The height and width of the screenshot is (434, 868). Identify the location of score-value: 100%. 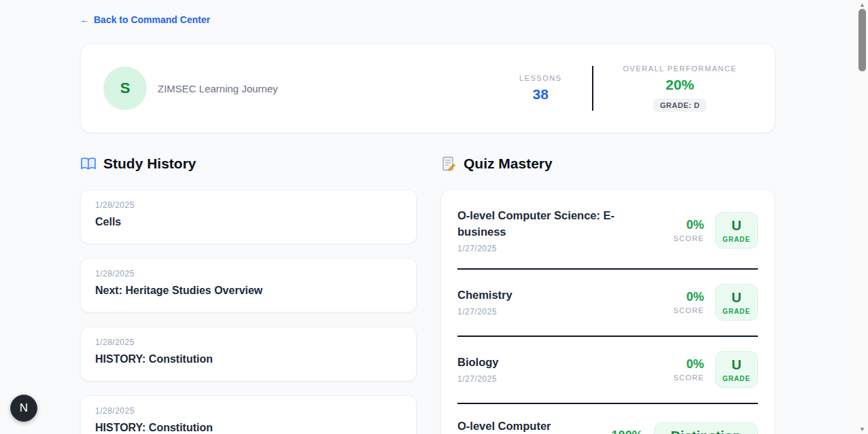
(622, 431).